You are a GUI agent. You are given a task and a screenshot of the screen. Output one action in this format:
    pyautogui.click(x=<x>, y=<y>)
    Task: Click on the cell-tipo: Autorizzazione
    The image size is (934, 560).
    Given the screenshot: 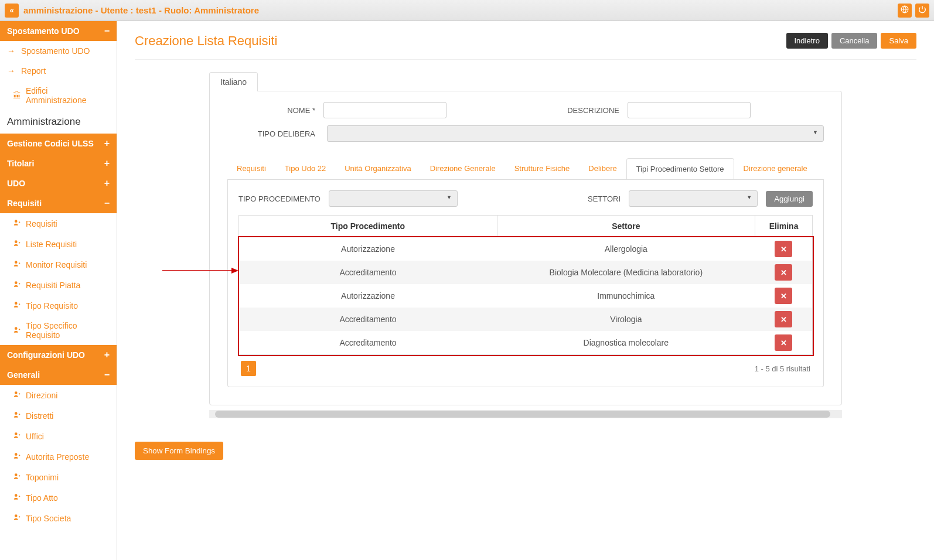 What is the action you would take?
    pyautogui.click(x=368, y=296)
    